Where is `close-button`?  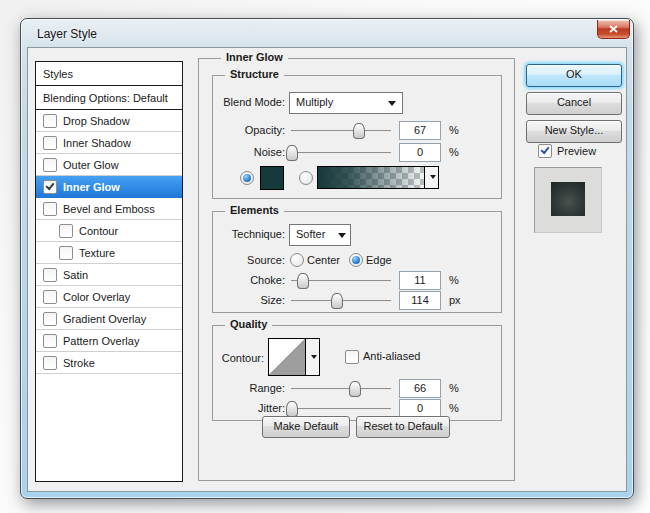
close-button is located at coordinates (614, 30).